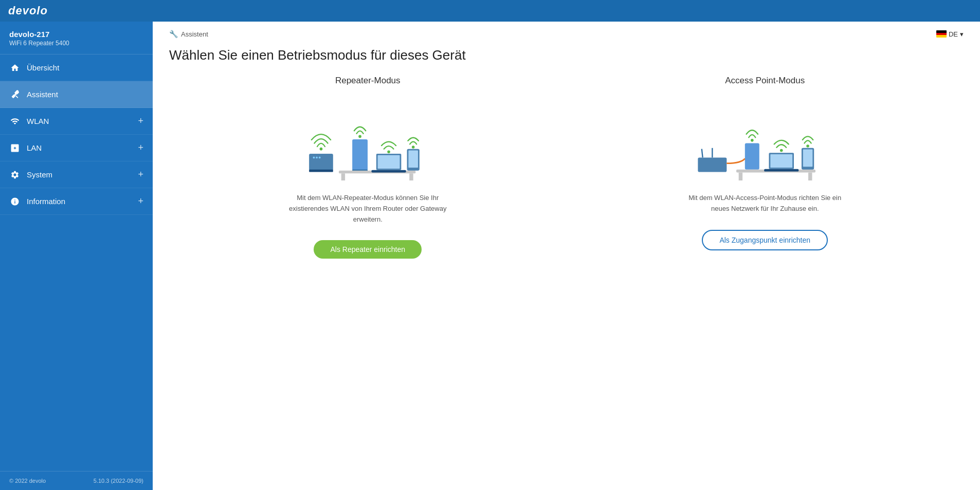 Image resolution: width=980 pixels, height=490 pixels. What do you see at coordinates (82, 121) in the screenshot?
I see `sidebar-label-wlan: WLAN` at bounding box center [82, 121].